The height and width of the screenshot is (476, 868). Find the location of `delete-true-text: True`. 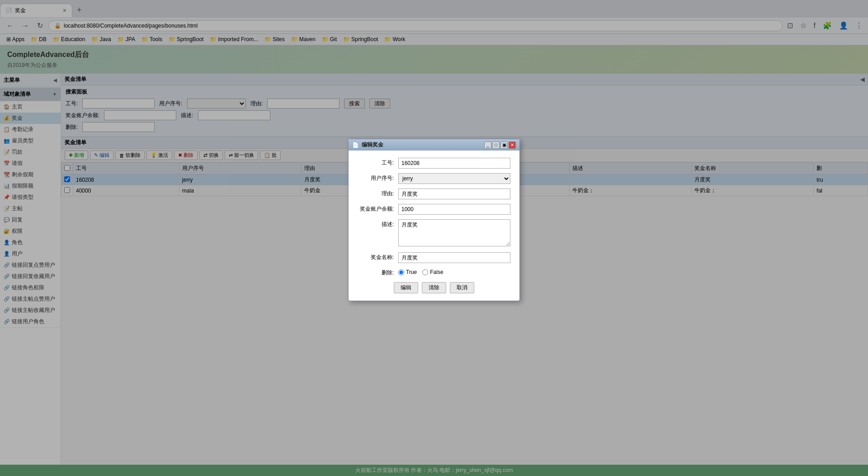

delete-true-text: True is located at coordinates (411, 272).